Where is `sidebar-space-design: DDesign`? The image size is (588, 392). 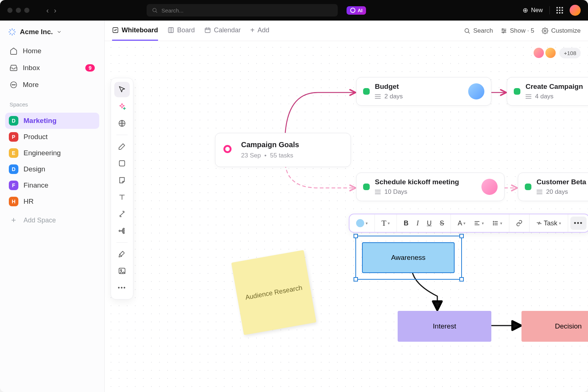 sidebar-space-design: DDesign is located at coordinates (52, 169).